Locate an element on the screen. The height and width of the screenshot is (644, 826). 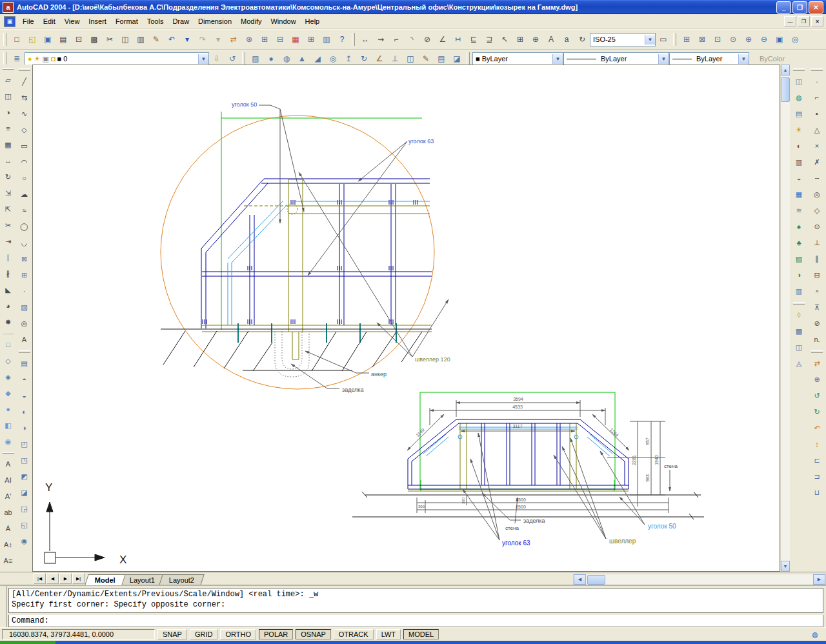
save-file-icon: ▣ is located at coordinates (48, 39).